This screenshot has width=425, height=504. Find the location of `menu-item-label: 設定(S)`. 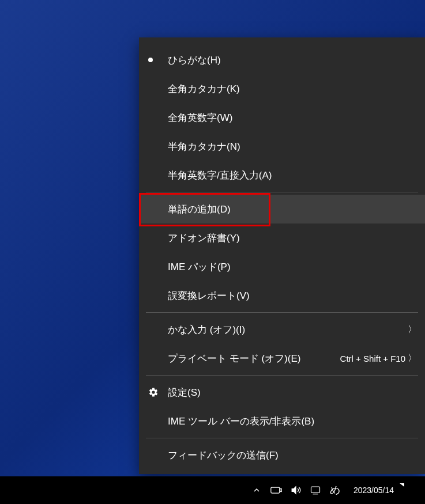

menu-item-label: 設定(S) is located at coordinates (292, 393).